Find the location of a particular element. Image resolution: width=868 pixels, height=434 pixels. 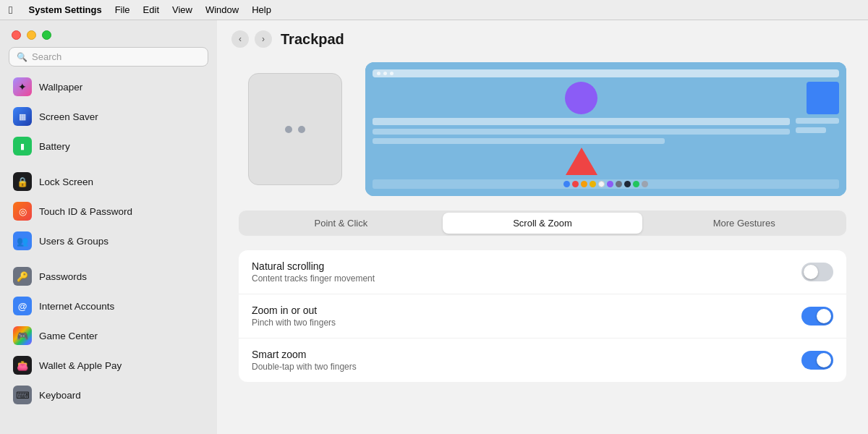

close-button is located at coordinates (16, 35).